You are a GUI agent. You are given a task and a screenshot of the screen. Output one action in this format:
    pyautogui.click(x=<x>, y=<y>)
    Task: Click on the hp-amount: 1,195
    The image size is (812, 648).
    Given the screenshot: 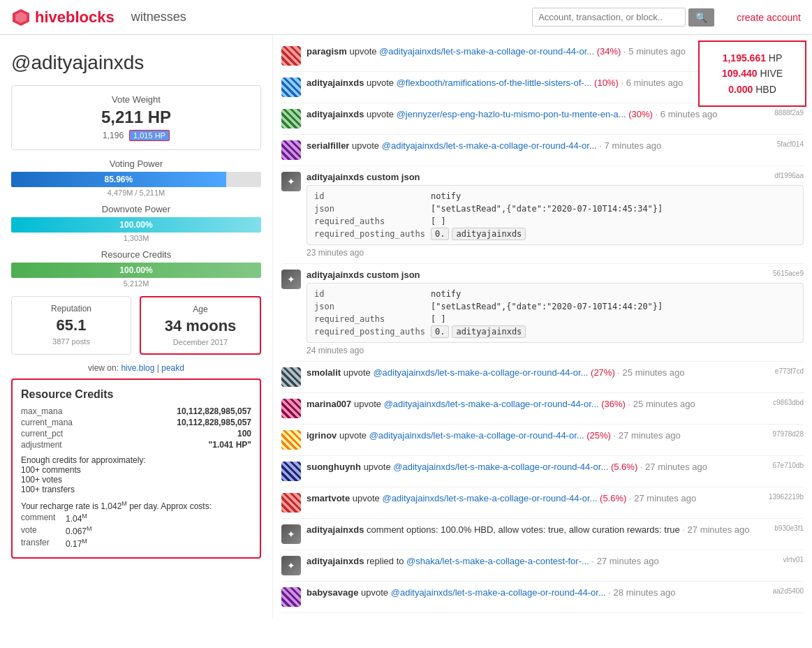 What is the action you would take?
    pyautogui.click(x=735, y=58)
    